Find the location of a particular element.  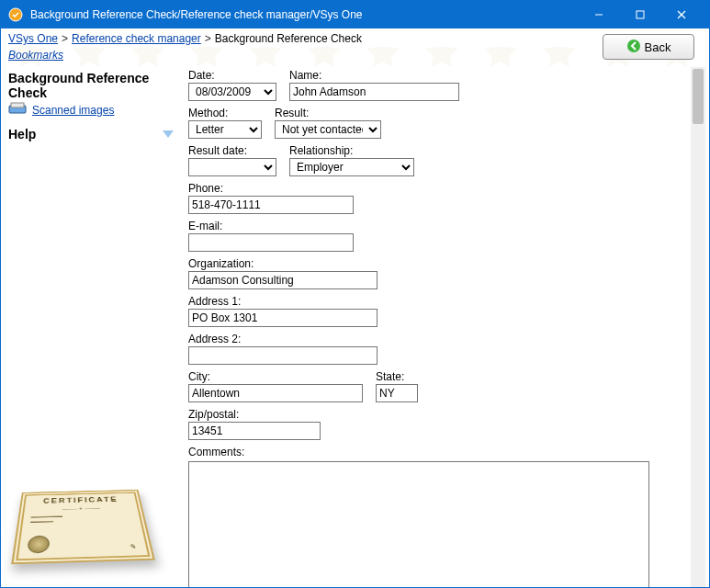

titlebar: Background Reference Check/Reference che… is located at coordinates (355, 15).